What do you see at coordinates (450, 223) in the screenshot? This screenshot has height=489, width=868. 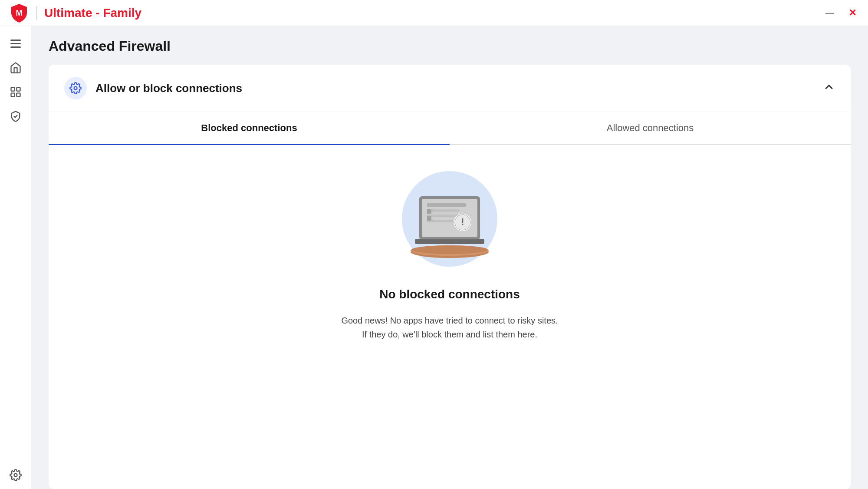 I see `empty-illustration: !` at bounding box center [450, 223].